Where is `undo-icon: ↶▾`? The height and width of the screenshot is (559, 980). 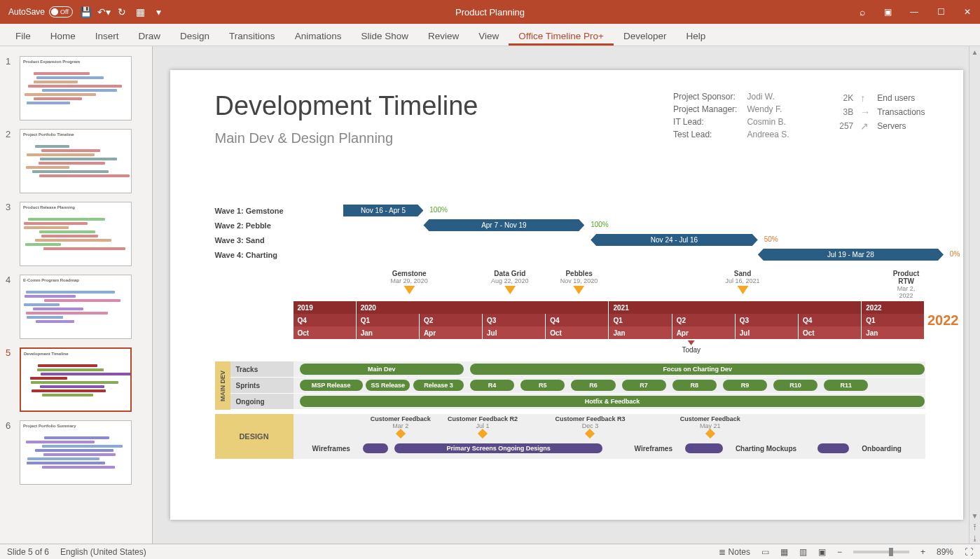 undo-icon: ↶▾ is located at coordinates (104, 12).